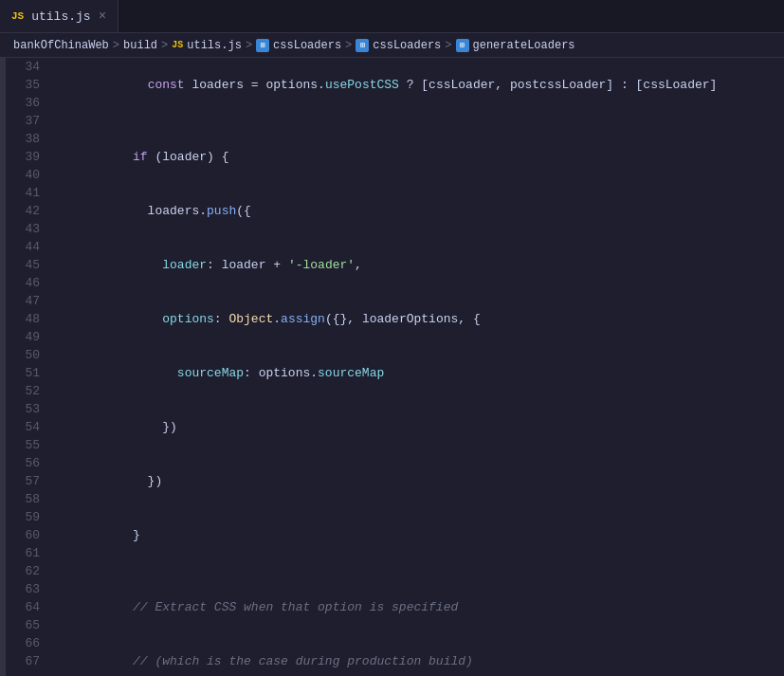  What do you see at coordinates (27, 518) in the screenshot?
I see `ln-59: 59` at bounding box center [27, 518].